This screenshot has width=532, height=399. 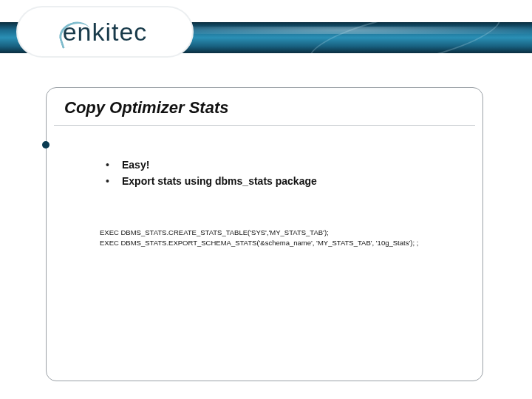 I want to click on logo-text: enkitec, so click(x=105, y=33).